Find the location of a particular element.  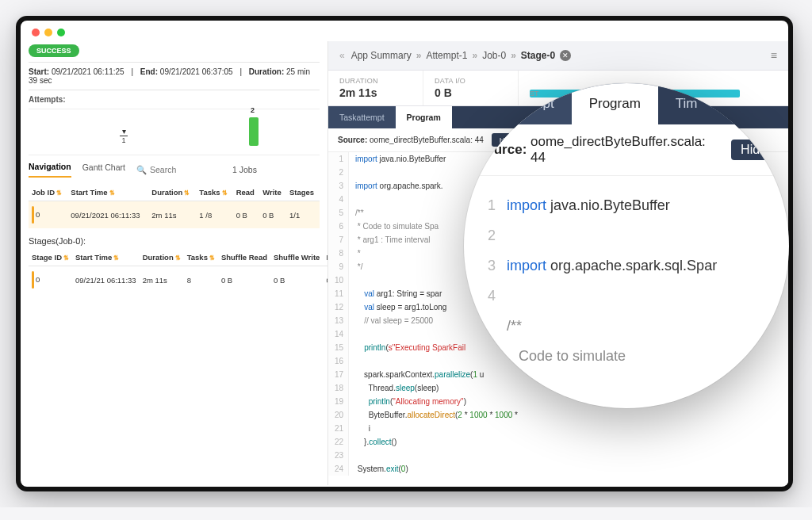

duration-value: 2m 11s is located at coordinates (376, 93).